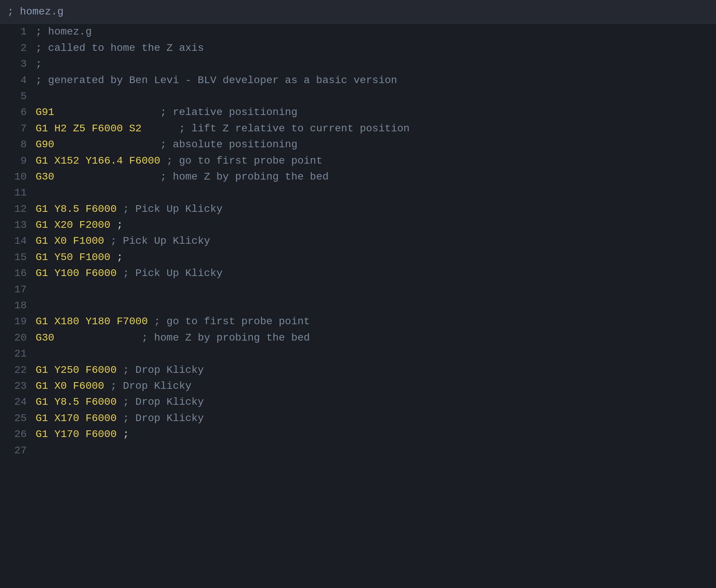 Image resolution: width=716 pixels, height=588 pixels. Describe the element at coordinates (358, 48) in the screenshot. I see `table-row: 2; called to home the Z axis` at that location.